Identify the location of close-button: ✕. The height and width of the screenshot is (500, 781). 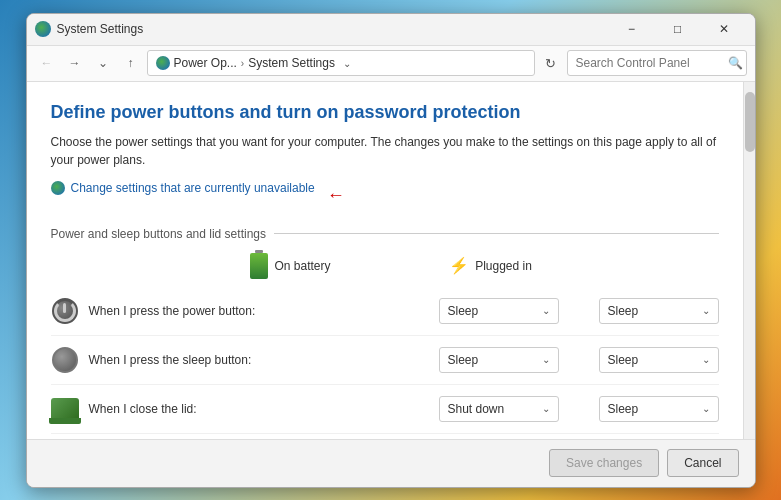
(724, 29).